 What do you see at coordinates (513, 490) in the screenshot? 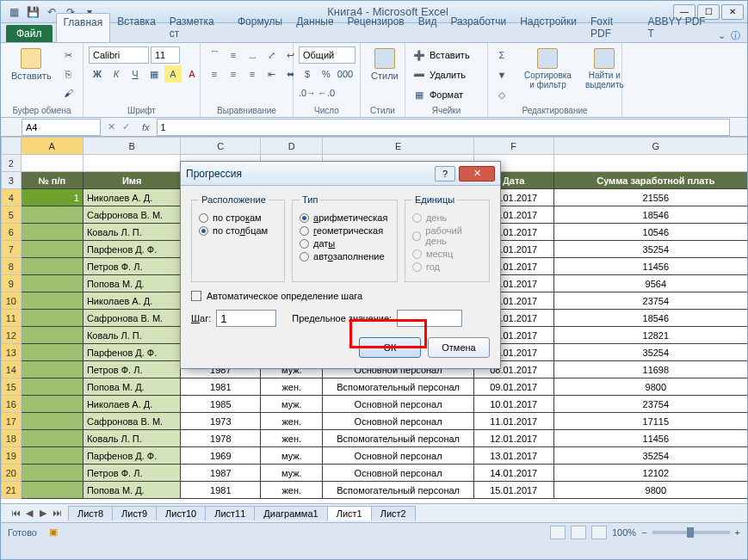
I see `cell: 15.01.2017` at bounding box center [513, 490].